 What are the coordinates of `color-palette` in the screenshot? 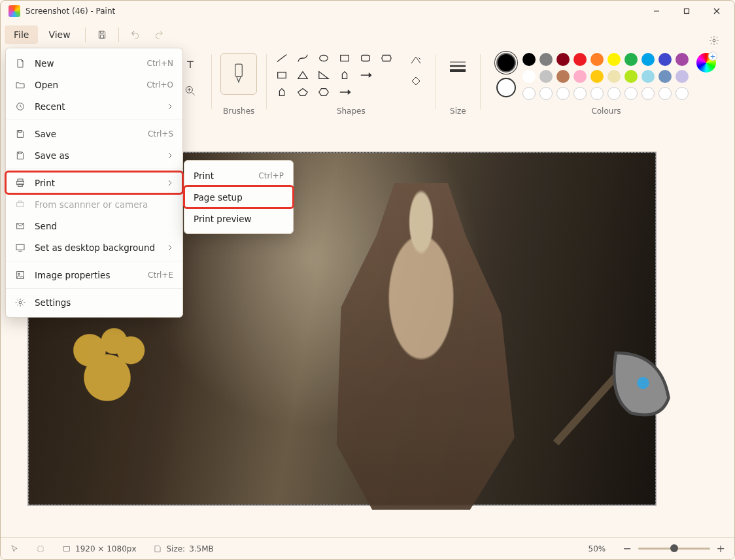 It's located at (606, 77).